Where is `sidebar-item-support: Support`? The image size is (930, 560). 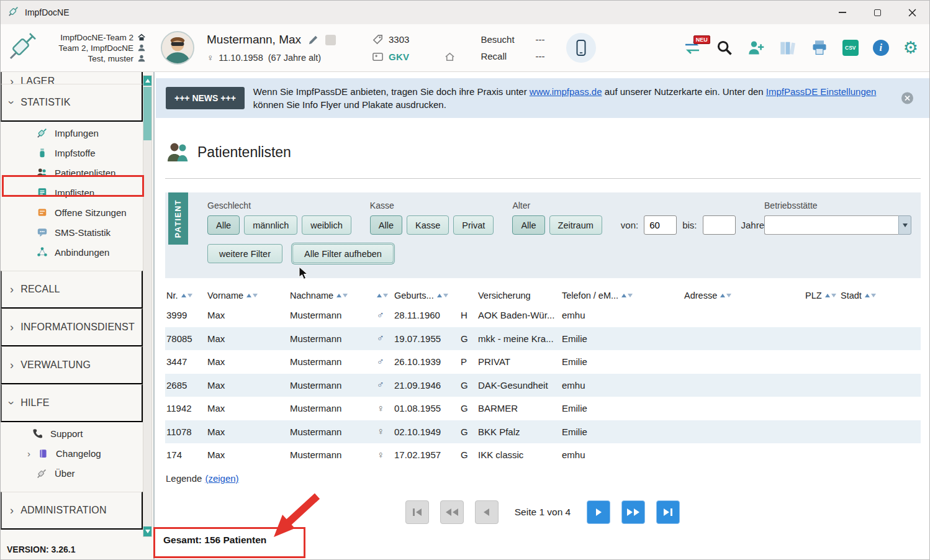 sidebar-item-support: Support is located at coordinates (72, 433).